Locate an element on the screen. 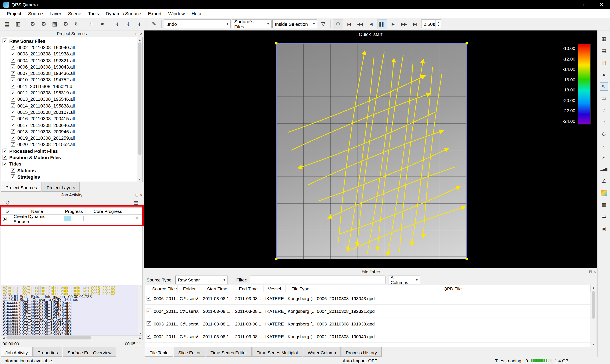 Image resolution: width=610 pixels, height=364 pixels. tree-item-0012-20110308-195319-all: ✓0012_20110308_195319.all is located at coordinates (69, 93).